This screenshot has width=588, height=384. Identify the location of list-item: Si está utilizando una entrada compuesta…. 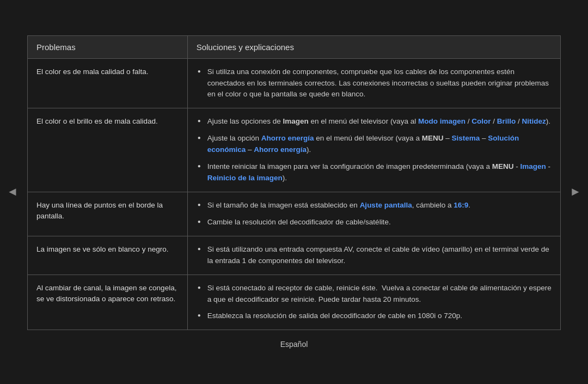
(374, 255).